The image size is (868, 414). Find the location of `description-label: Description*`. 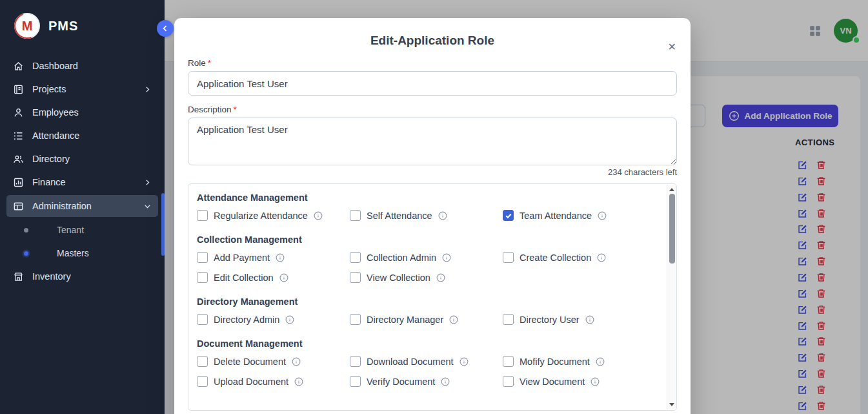

description-label: Description* is located at coordinates (432, 110).